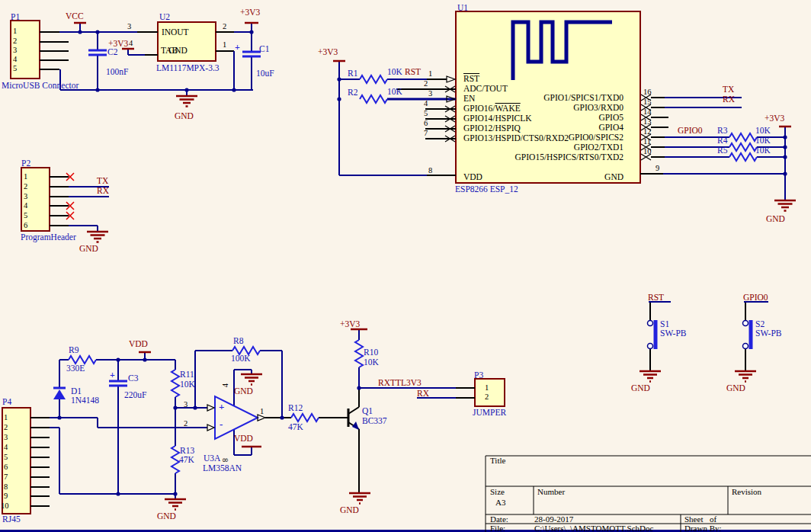 The width and height of the screenshot is (811, 532). What do you see at coordinates (40, 85) in the screenshot?
I see `p1-name: MicroUSB Connector` at bounding box center [40, 85].